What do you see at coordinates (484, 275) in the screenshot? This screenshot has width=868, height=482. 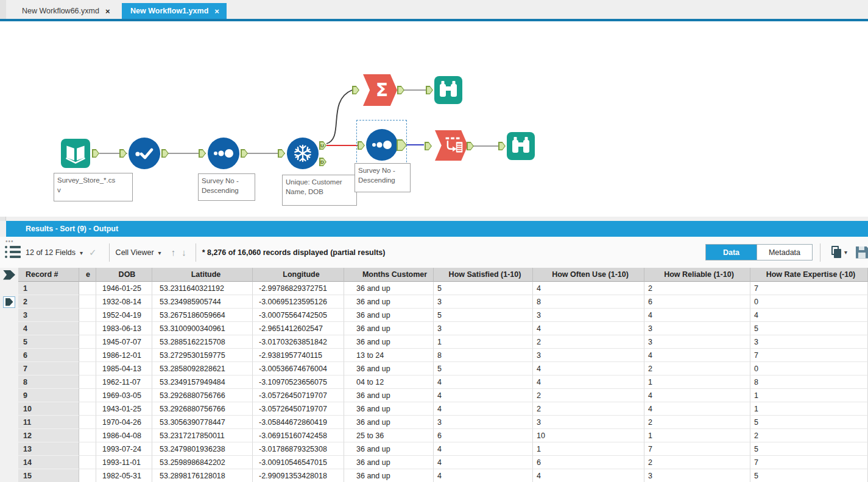 I see `column-header: How Satisfied (1-10)` at bounding box center [484, 275].